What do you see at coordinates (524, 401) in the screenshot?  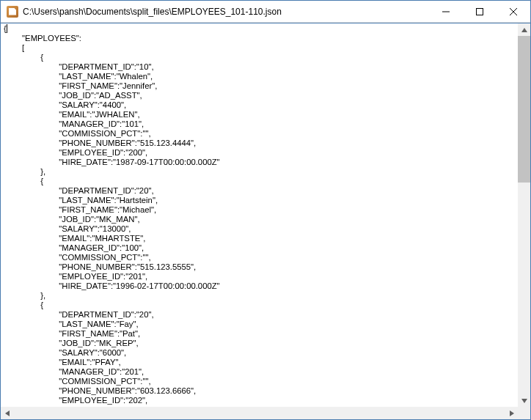 I see `chevron-down-icon` at bounding box center [524, 401].